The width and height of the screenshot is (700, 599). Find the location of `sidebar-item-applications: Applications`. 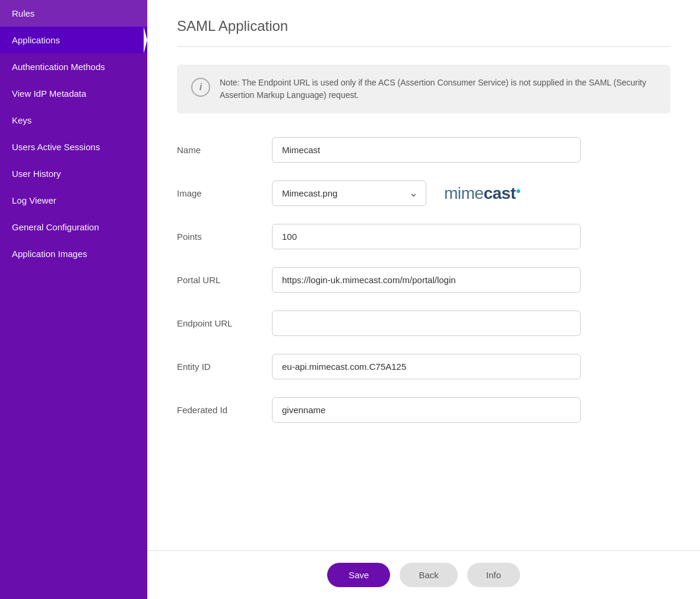

sidebar-item-applications: Applications is located at coordinates (74, 40).